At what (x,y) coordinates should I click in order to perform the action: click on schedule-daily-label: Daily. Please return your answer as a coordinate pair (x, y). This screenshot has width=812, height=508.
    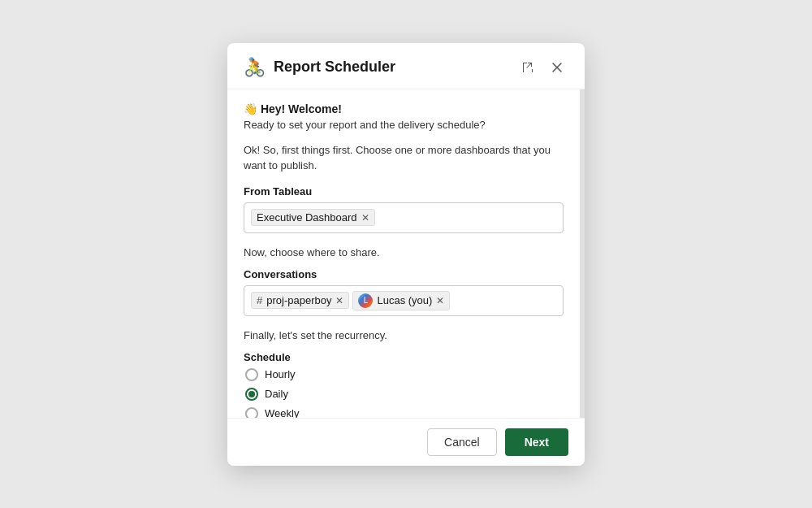
    Looking at the image, I should click on (276, 393).